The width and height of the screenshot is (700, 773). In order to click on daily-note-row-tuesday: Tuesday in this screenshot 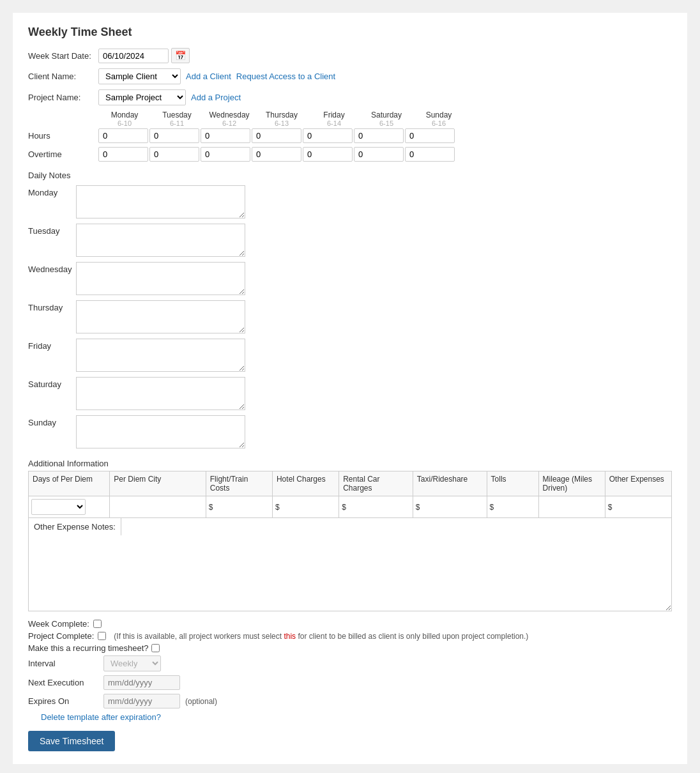, I will do `click(350, 240)`.